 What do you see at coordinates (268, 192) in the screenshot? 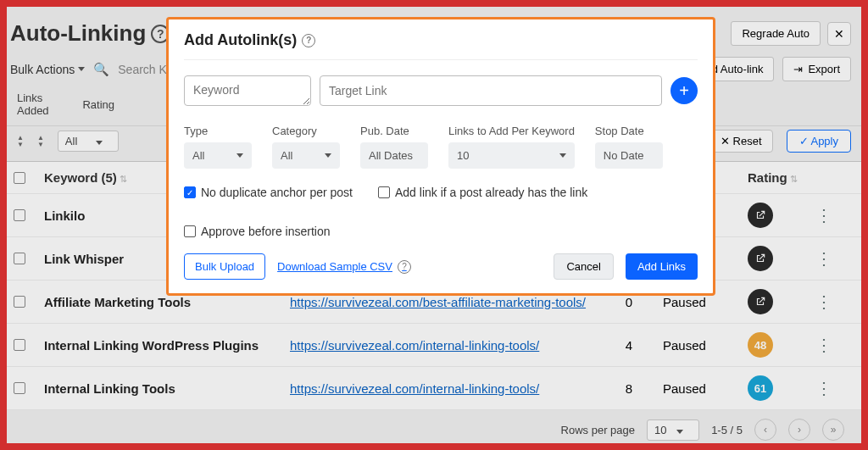
I see `nodup-checkbox: ✓ No duplicate anchor per post` at bounding box center [268, 192].